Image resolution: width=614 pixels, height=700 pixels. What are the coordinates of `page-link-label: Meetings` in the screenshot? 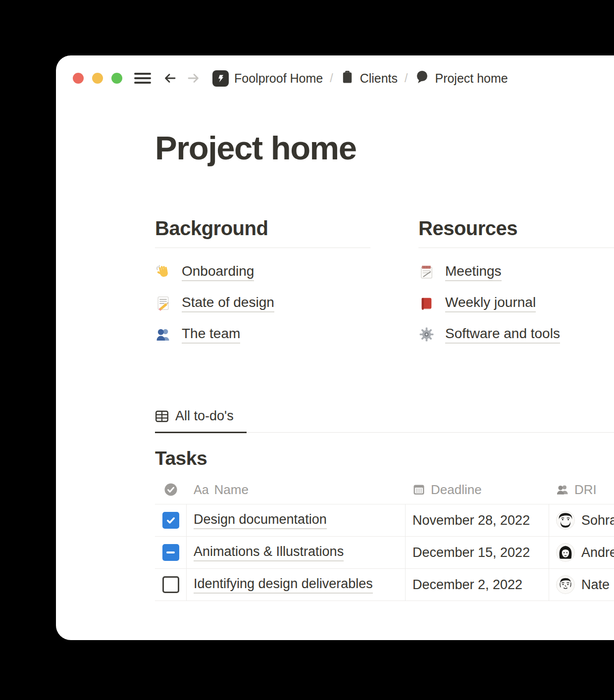 It's located at (473, 272).